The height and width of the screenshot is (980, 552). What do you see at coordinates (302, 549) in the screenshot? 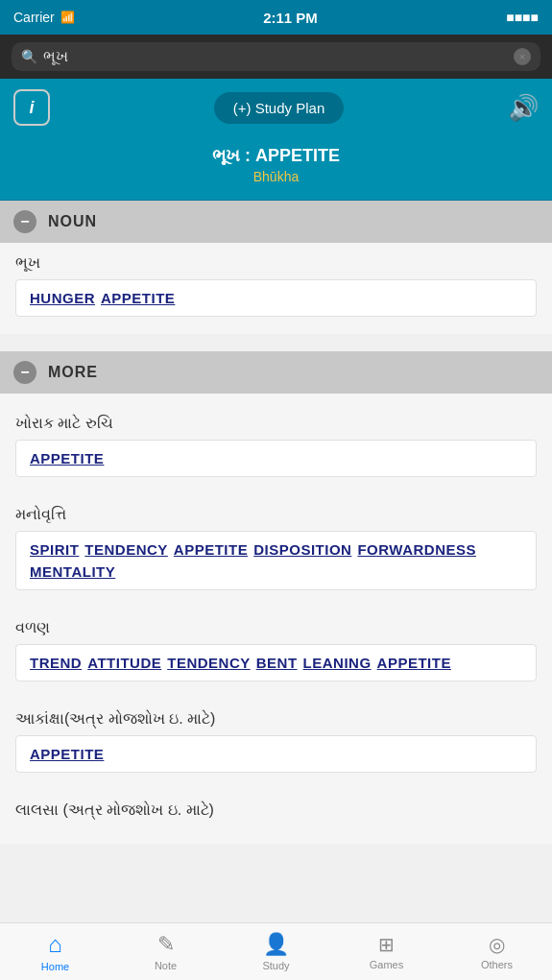
I see `more-word-disposition: DISPOSITION` at bounding box center [302, 549].